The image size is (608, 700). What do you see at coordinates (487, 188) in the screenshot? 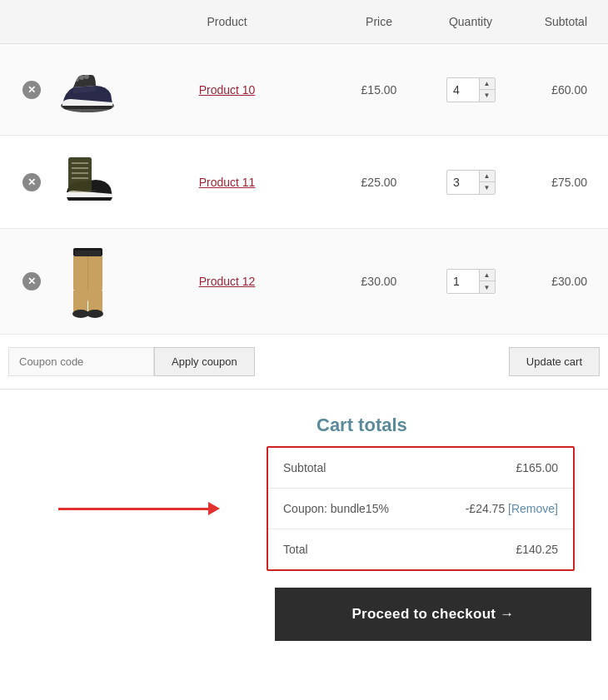
I see `qty-down-11: ▼` at bounding box center [487, 188].